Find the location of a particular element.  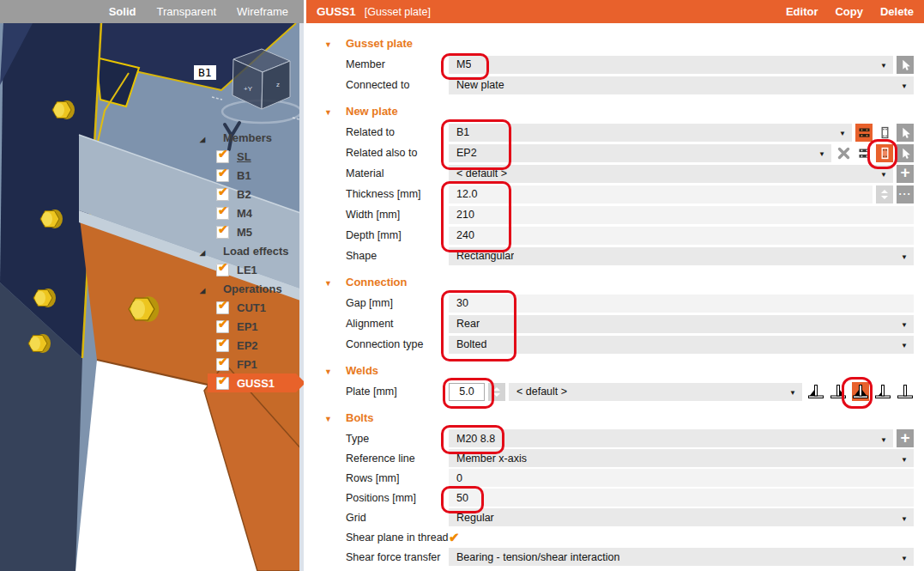

weld-fillet-both-button-selected is located at coordinates (861, 392).